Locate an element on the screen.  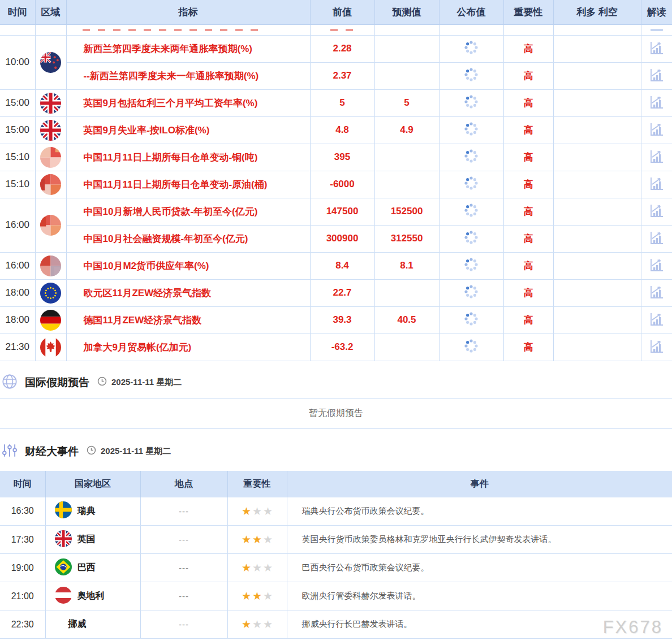
col-header-importance: 重要性 is located at coordinates (528, 12).